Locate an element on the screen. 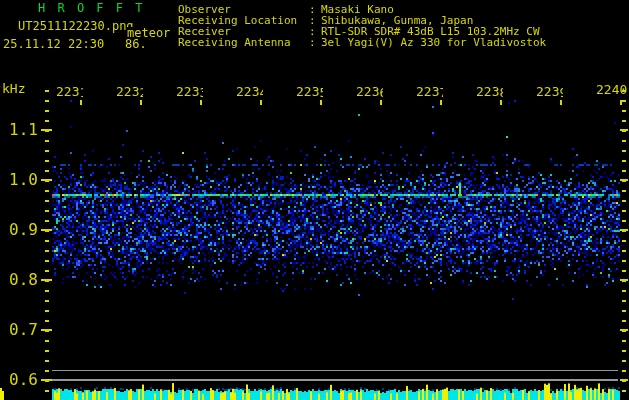 The height and width of the screenshot is (400, 629). time-tick-label: 2233 is located at coordinates (190, 90).